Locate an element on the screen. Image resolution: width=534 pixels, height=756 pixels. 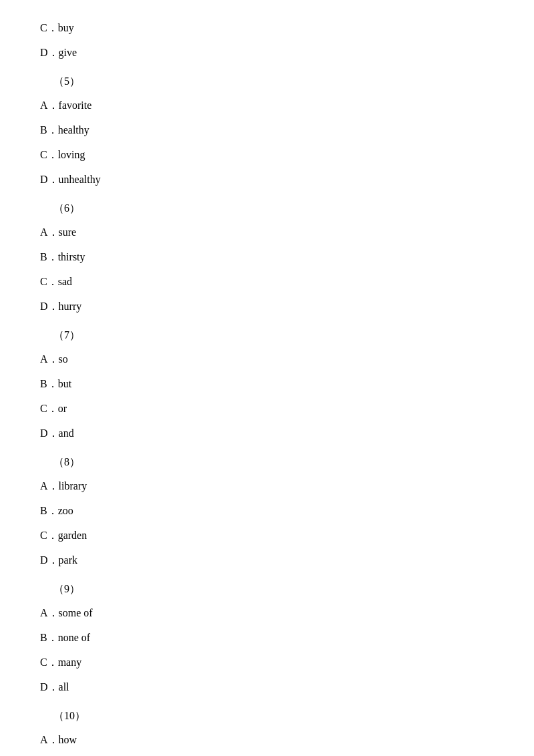
item-text: thirsty is located at coordinates (72, 256).